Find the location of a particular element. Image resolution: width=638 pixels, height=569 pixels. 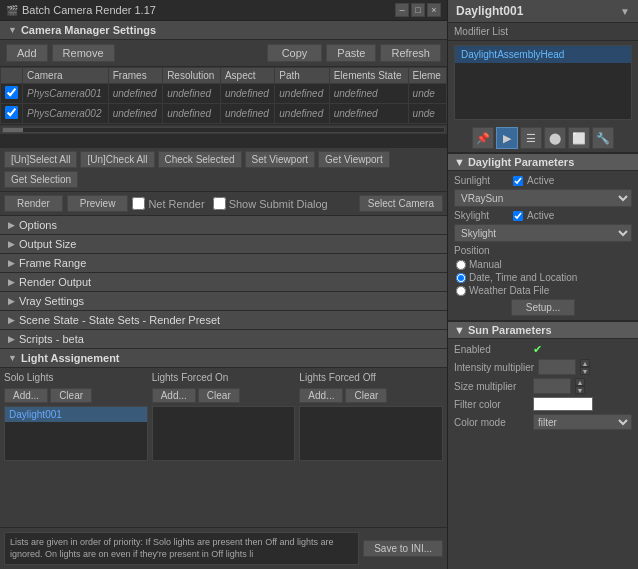

filter-color-swatch is located at coordinates (563, 404).